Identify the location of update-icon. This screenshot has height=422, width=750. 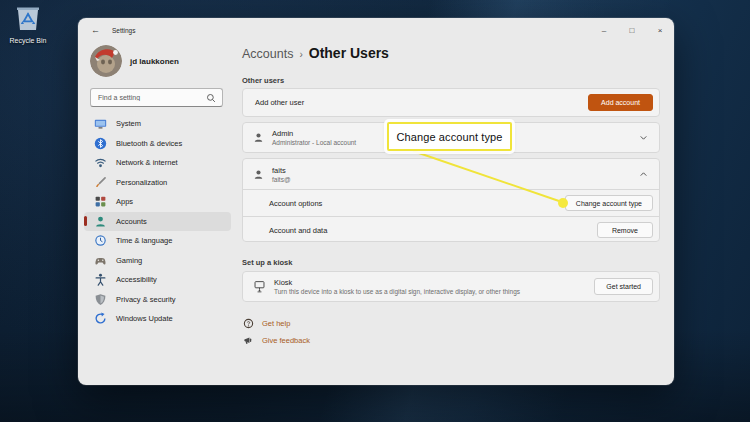
(100, 318).